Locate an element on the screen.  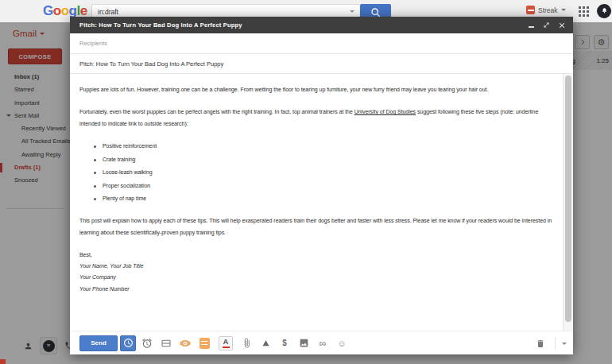
dollar-icon: $ is located at coordinates (285, 343).